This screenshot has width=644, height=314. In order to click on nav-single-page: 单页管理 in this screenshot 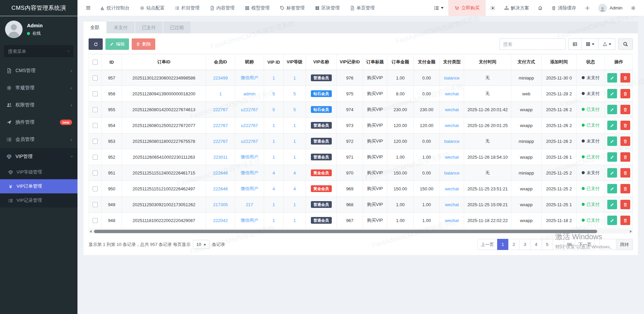, I will do `click(362, 8)`.